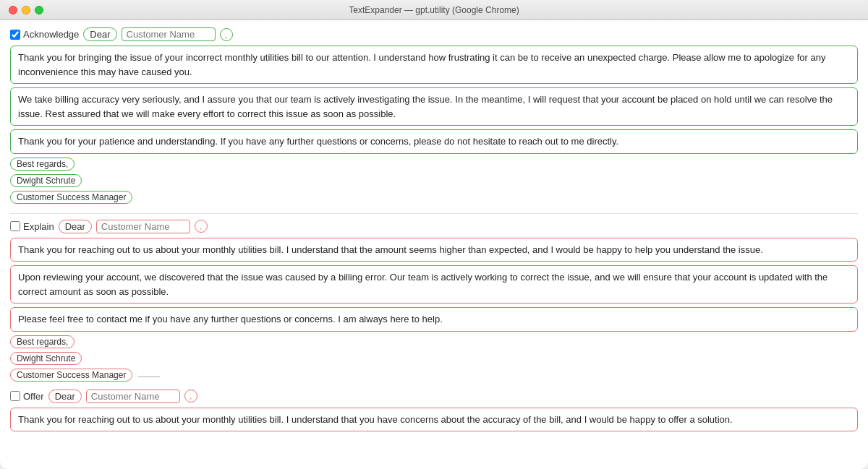 Image resolution: width=868 pixels, height=469 pixels. I want to click on window-title: TextExpander — gpt.utility (Google Chrom…, so click(434, 10).